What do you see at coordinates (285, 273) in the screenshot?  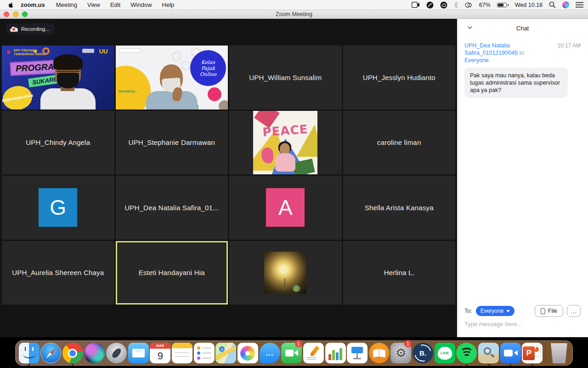 I see `glowing-tree-photo` at bounding box center [285, 273].